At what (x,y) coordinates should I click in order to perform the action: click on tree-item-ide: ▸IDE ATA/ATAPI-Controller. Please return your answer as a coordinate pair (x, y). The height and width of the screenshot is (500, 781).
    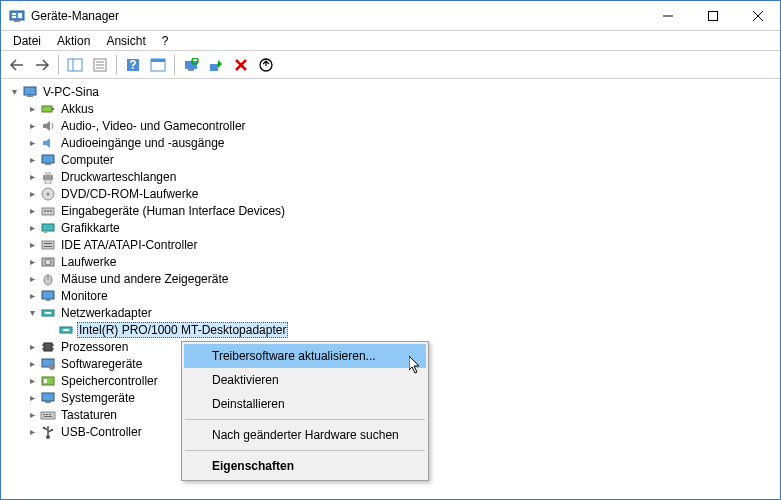
    Looking at the image, I should click on (402, 244).